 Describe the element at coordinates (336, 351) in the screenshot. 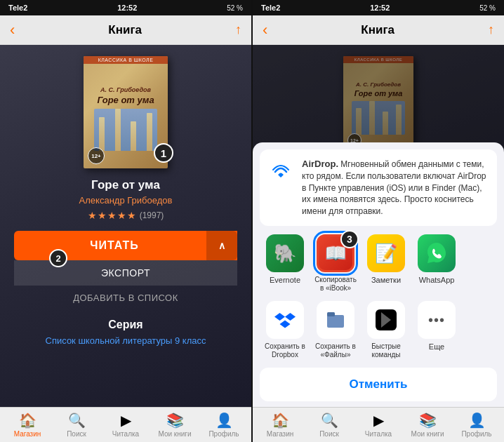

I see `files-label: Сохранить в «Файлы»` at that location.